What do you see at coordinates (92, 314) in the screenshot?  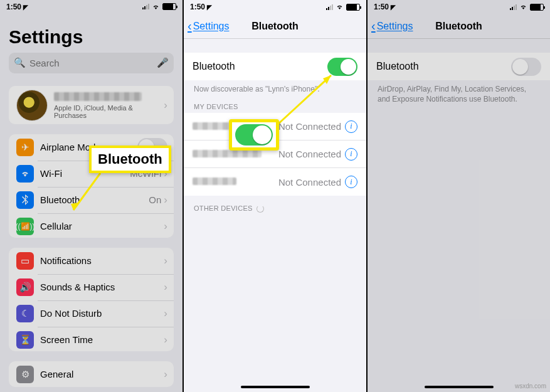 I see `dnd-row: ☾ Do Not Disturb ›` at bounding box center [92, 314].